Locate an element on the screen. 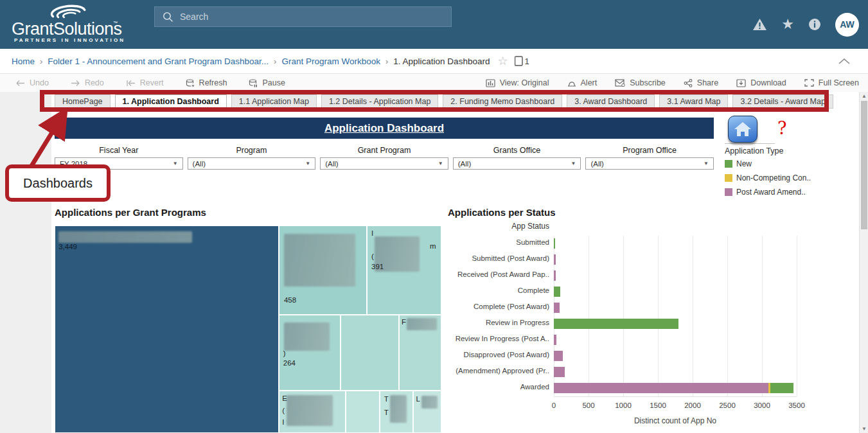  tab-details-application-map: 1.2 Details - Application Map is located at coordinates (380, 102).